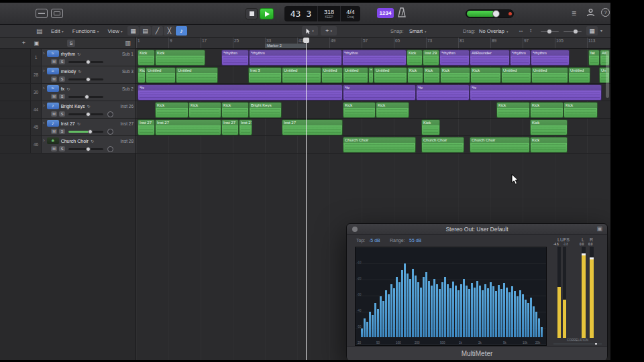 The height and width of the screenshot is (362, 644). What do you see at coordinates (590, 13) in the screenshot?
I see `user-icon` at bounding box center [590, 13].